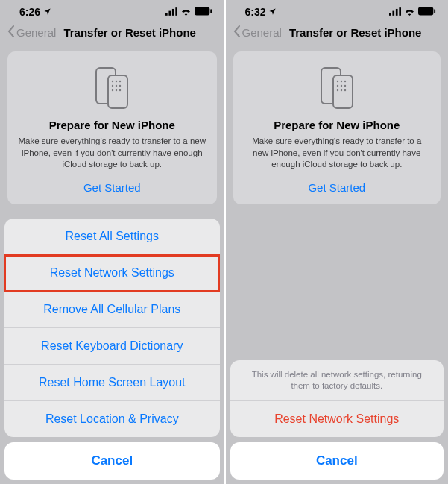  What do you see at coordinates (337, 10) in the screenshot?
I see `status-bar: 6:32` at bounding box center [337, 10].